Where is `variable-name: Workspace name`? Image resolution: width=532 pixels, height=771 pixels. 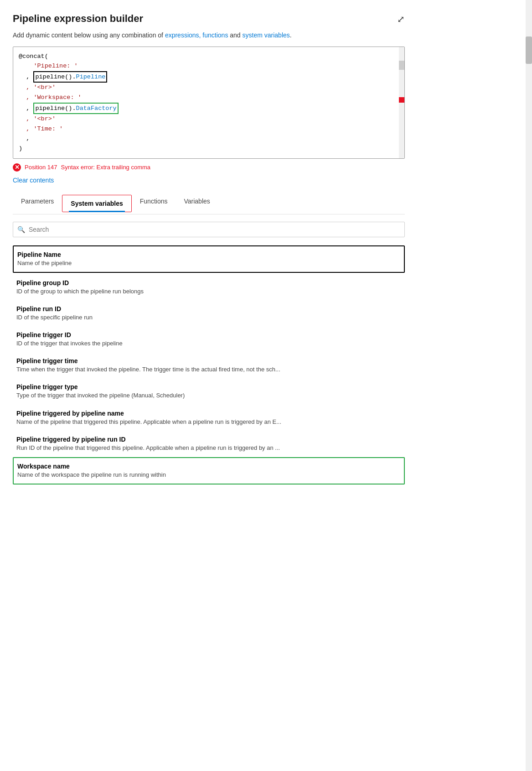
variable-name: Workspace name is located at coordinates (209, 466).